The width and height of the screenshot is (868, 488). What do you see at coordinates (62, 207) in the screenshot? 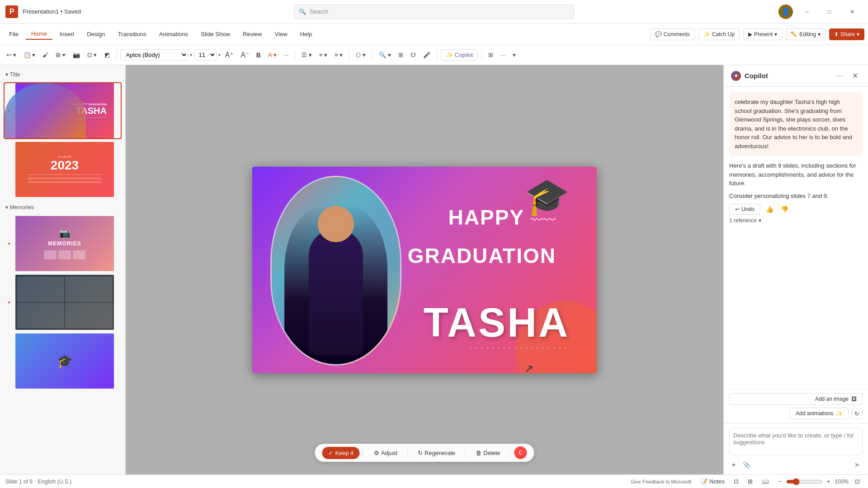
I see `section-memories: ▾ Memories` at bounding box center [62, 207].